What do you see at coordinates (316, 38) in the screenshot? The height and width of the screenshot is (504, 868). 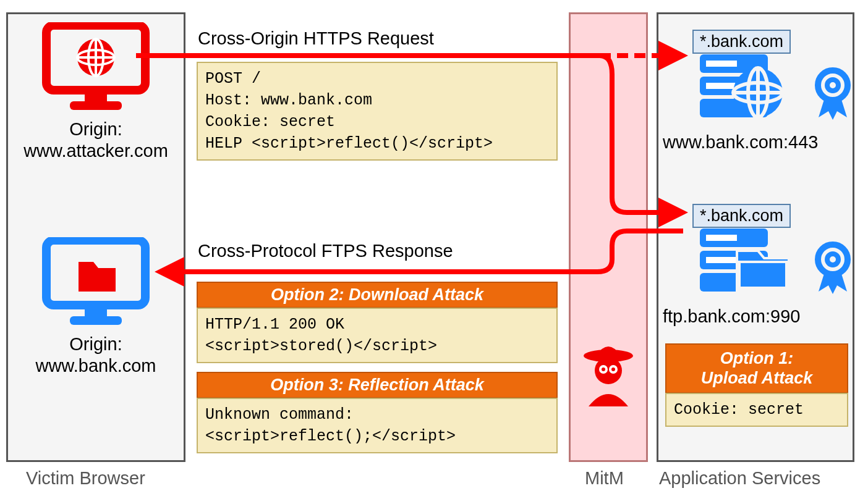 I see `request-title: Cross-Origin HTTPS Request` at bounding box center [316, 38].